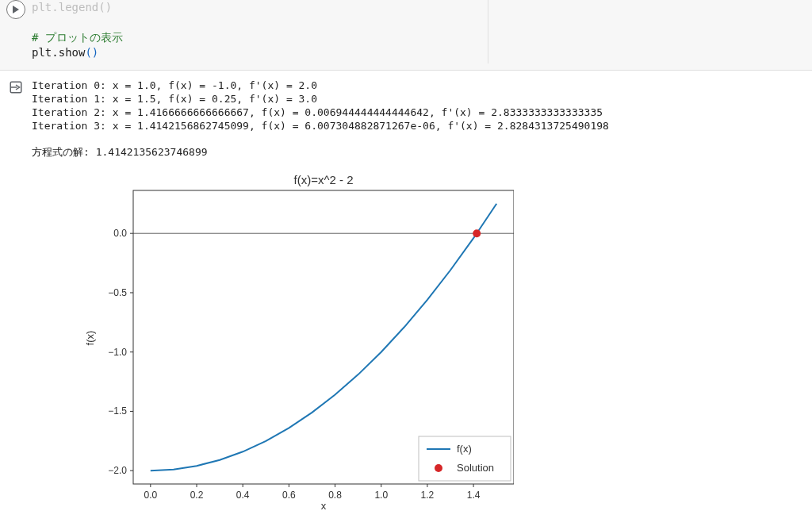 The width and height of the screenshot is (812, 530). I want to click on cell-divider, so click(488, 32).